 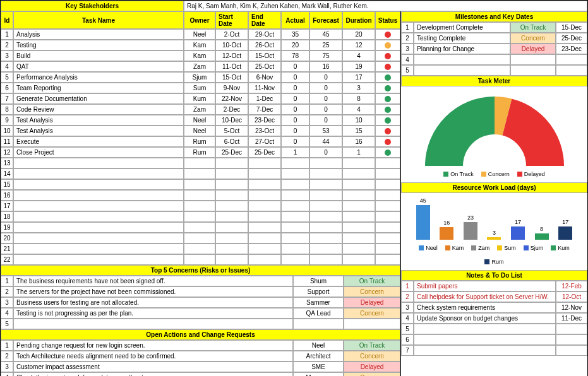 What do you see at coordinates (99, 141) in the screenshot?
I see `task-name: Execute` at bounding box center [99, 141].